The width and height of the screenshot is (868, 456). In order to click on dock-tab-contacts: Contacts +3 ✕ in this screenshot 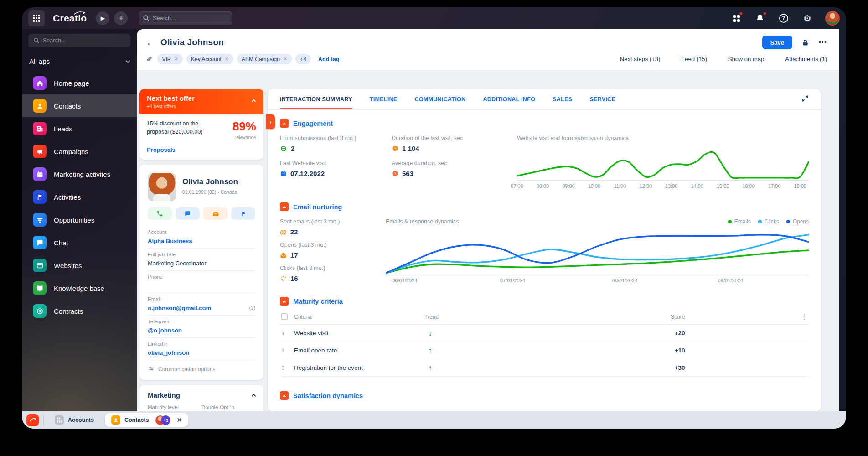, I will do `click(147, 420)`.